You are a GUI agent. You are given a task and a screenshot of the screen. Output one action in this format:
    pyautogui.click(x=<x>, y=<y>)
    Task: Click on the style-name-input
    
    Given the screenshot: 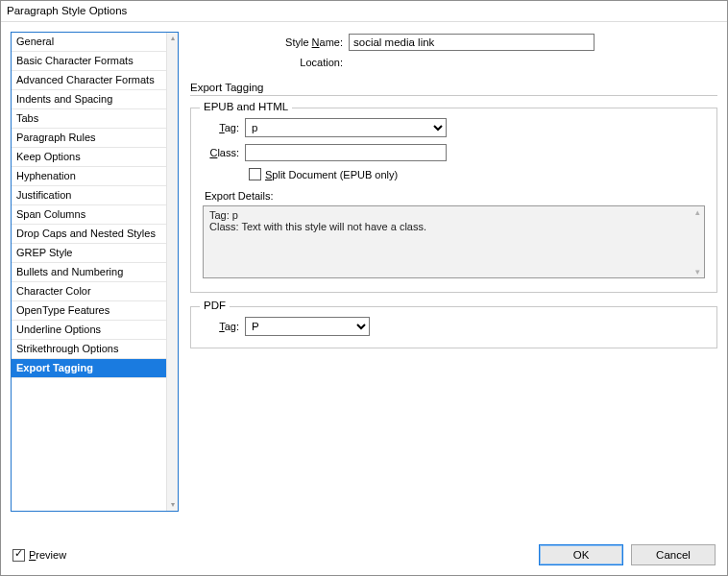 What is the action you would take?
    pyautogui.click(x=472, y=42)
    